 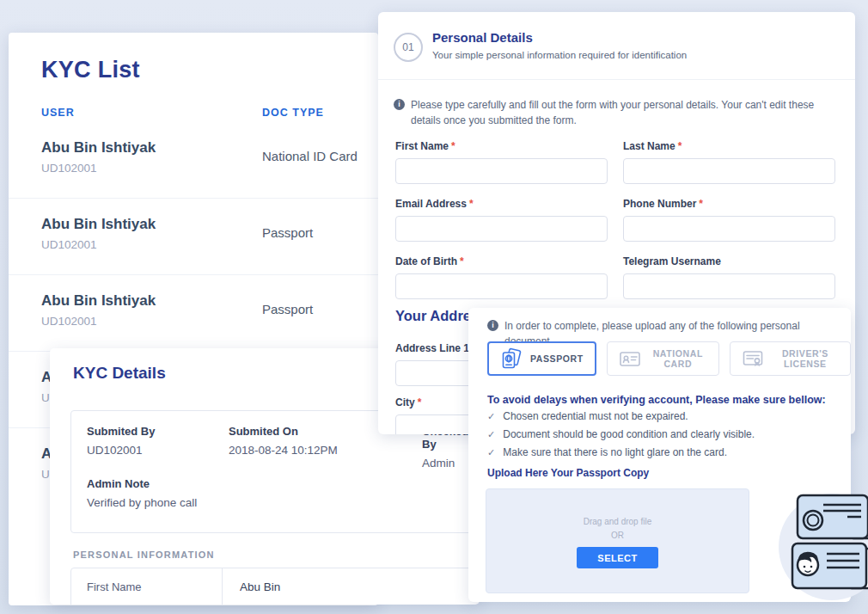 I want to click on kyc-list-column-headers: USER DOC TYPE, so click(x=200, y=113).